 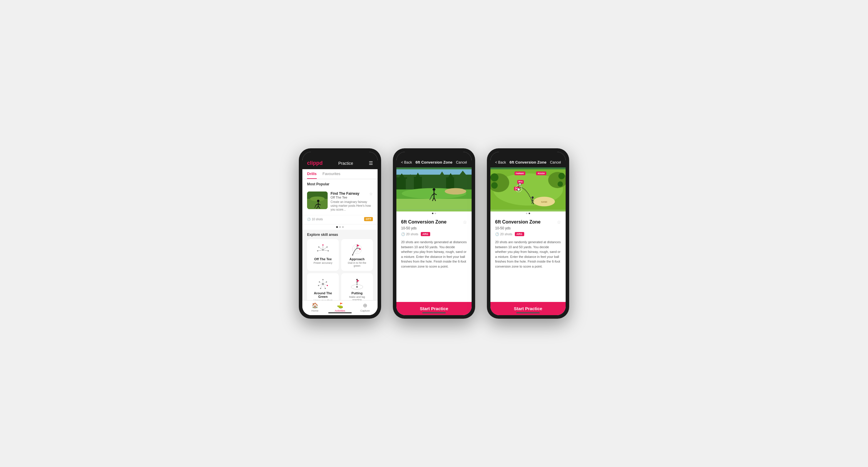 I want to click on drill-map-3: SAND FAIRWAY ROUGH Hit M, so click(x=528, y=189).